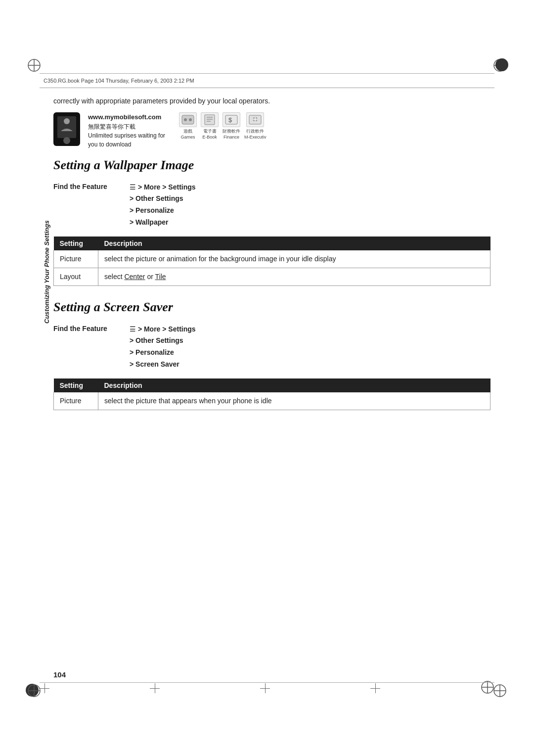 The width and height of the screenshot is (534, 756). What do you see at coordinates (67, 129) in the screenshot?
I see `ad-phone-icon` at bounding box center [67, 129].